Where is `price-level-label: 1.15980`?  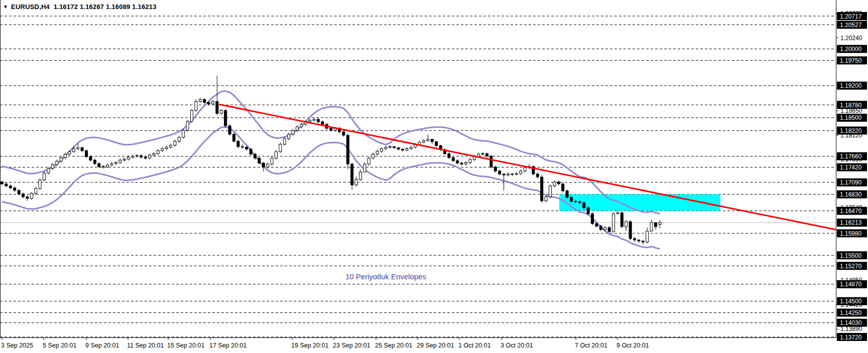
price-level-label: 1.15980 is located at coordinates (851, 234).